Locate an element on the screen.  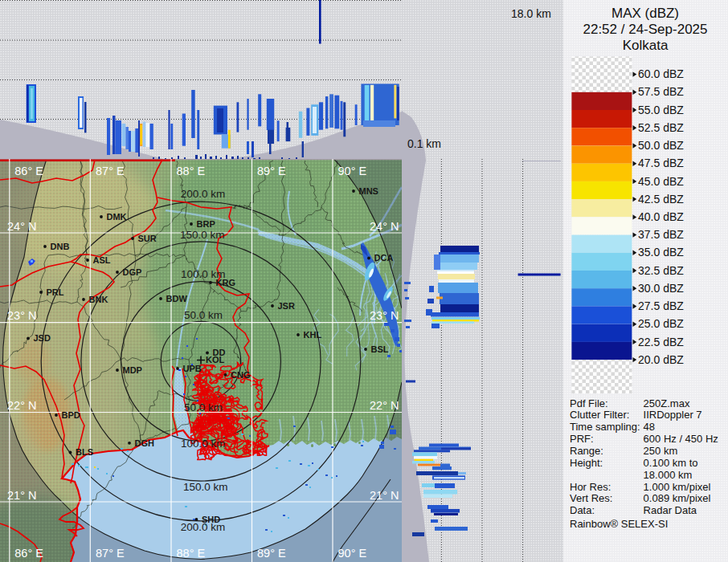
svg-text: Vert Res: is located at coordinates (591, 498).